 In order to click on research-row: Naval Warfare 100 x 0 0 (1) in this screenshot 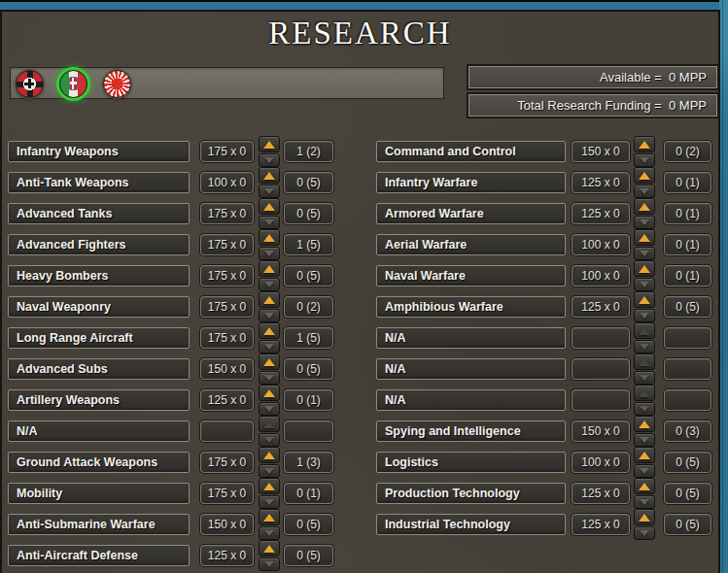, I will do `click(544, 276)`.